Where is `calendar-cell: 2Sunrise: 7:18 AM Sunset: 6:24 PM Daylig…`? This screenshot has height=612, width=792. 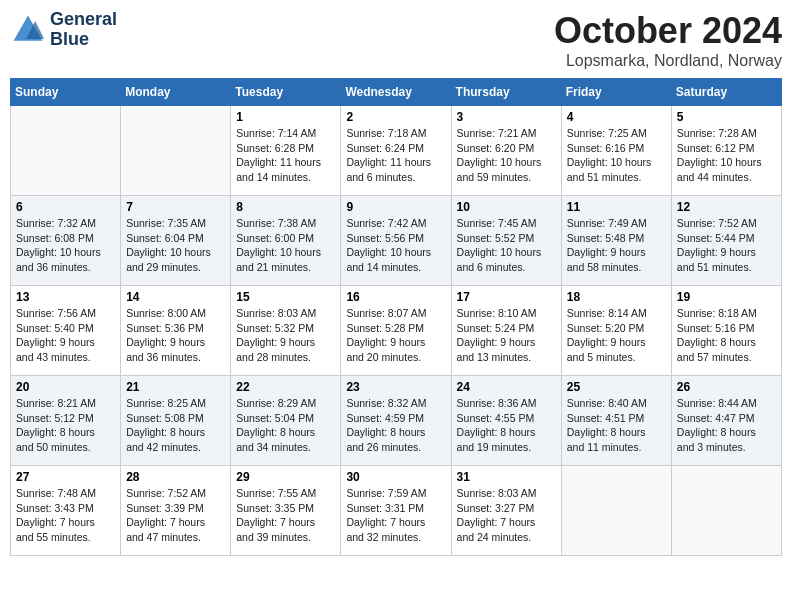
calendar-cell: 2Sunrise: 7:18 AM Sunset: 6:24 PM Daylig… is located at coordinates (396, 151).